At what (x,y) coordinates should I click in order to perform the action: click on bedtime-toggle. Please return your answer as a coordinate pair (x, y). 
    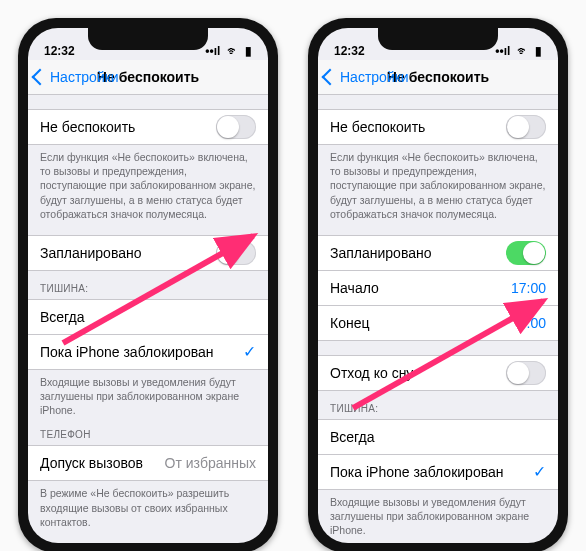
    Looking at the image, I should click on (526, 373).